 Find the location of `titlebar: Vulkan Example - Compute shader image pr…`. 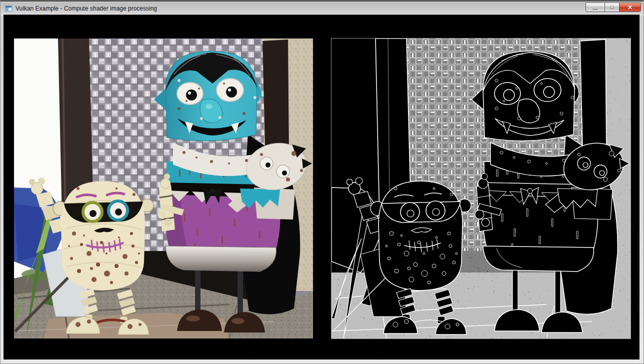

titlebar: Vulkan Example - Compute shader image pr… is located at coordinates (322, 8).